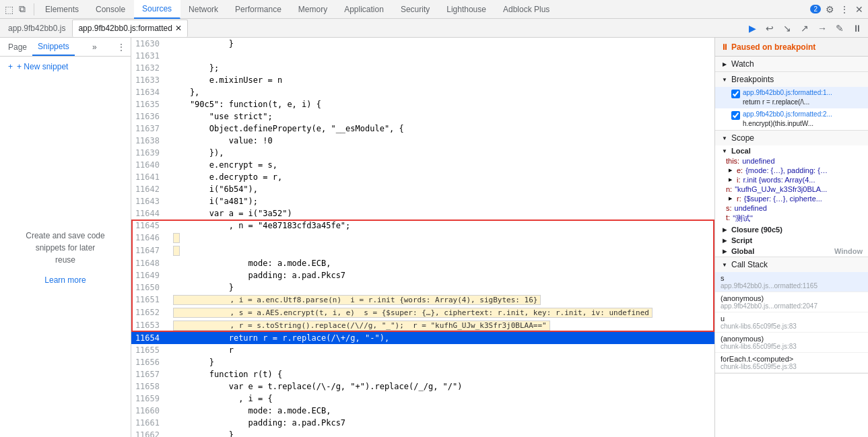 The height and width of the screenshot is (437, 868). I want to click on tab-network: Network, so click(203, 9).